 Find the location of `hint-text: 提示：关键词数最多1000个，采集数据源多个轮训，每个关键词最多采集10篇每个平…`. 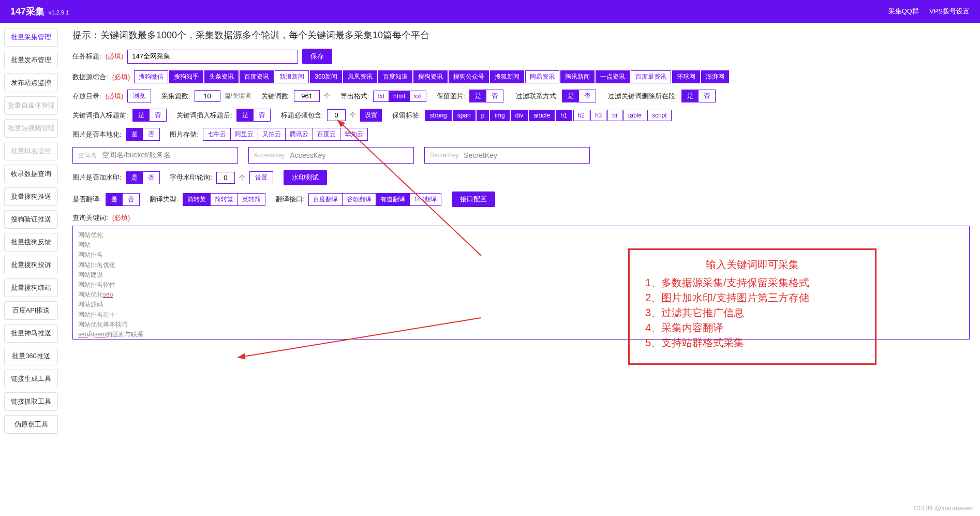

hint-text: 提示：关键词数最多1000个，采集数据源多个轮训，每个关键词最多采集10篇每个平… is located at coordinates (521, 35).